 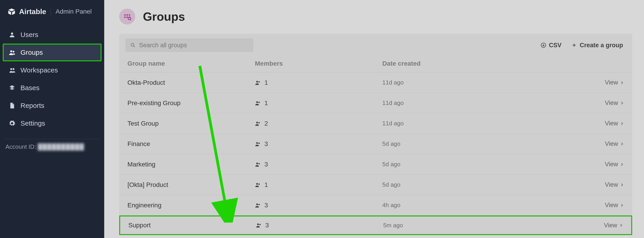 What do you see at coordinates (30, 35) in the screenshot?
I see `sidebar-item-label: Users` at bounding box center [30, 35].